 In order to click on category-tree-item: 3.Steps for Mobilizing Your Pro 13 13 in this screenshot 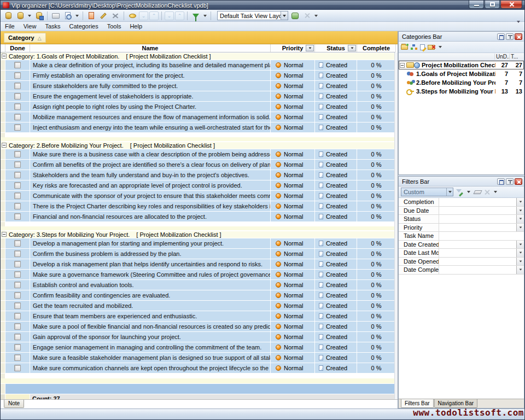, I will do `click(462, 91)`.